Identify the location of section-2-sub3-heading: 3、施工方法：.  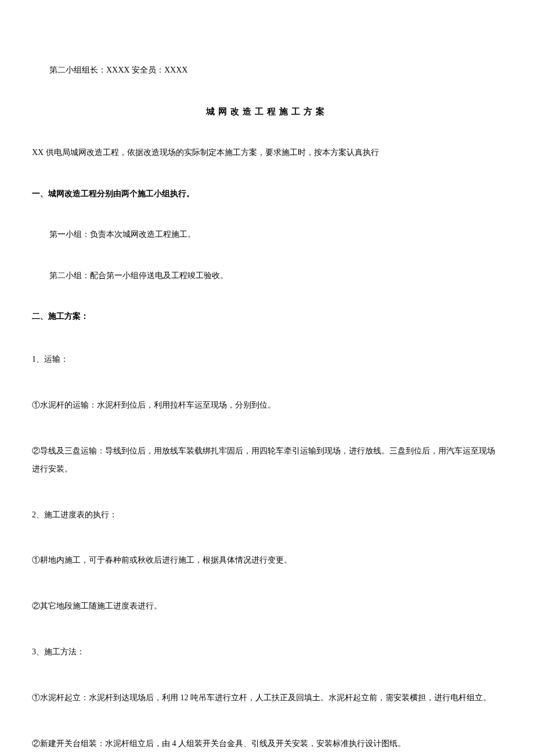
(267, 653).